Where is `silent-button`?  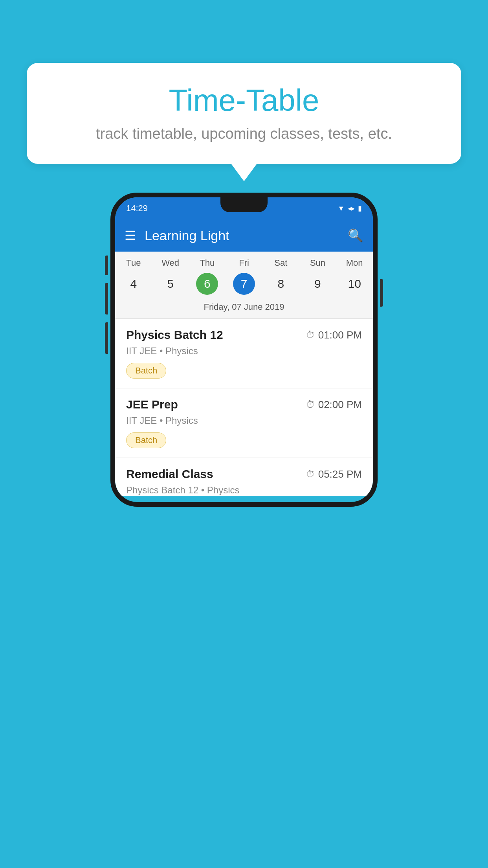 silent-button is located at coordinates (106, 265).